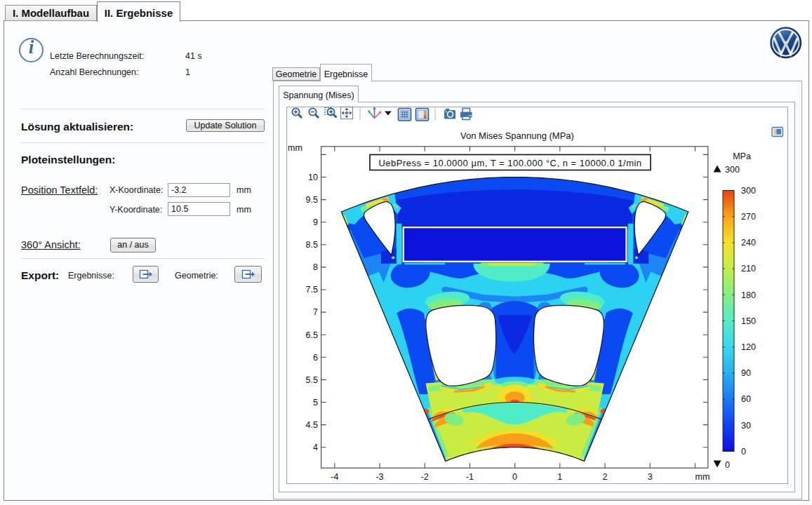 The height and width of the screenshot is (505, 812). What do you see at coordinates (316, 222) in the screenshot?
I see `svg-text: 9` at bounding box center [316, 222].